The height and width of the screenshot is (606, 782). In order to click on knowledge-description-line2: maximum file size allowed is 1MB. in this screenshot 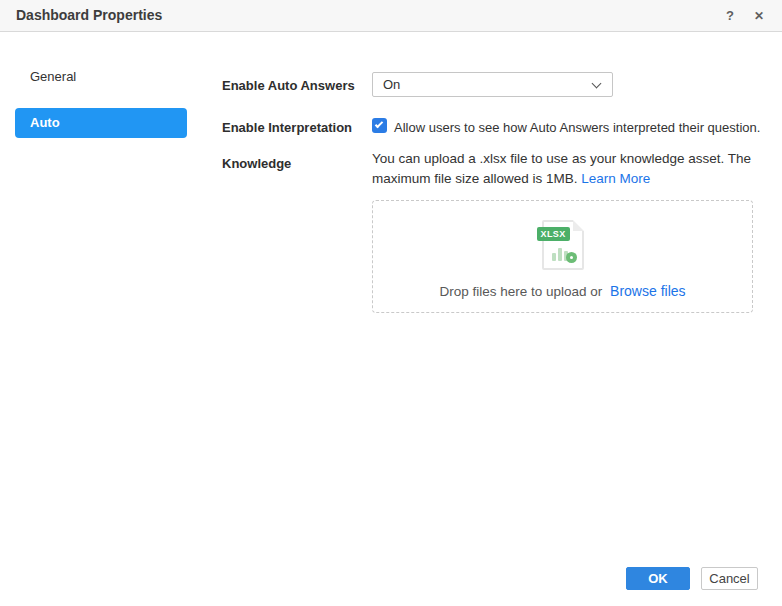, I will do `click(475, 178)`.